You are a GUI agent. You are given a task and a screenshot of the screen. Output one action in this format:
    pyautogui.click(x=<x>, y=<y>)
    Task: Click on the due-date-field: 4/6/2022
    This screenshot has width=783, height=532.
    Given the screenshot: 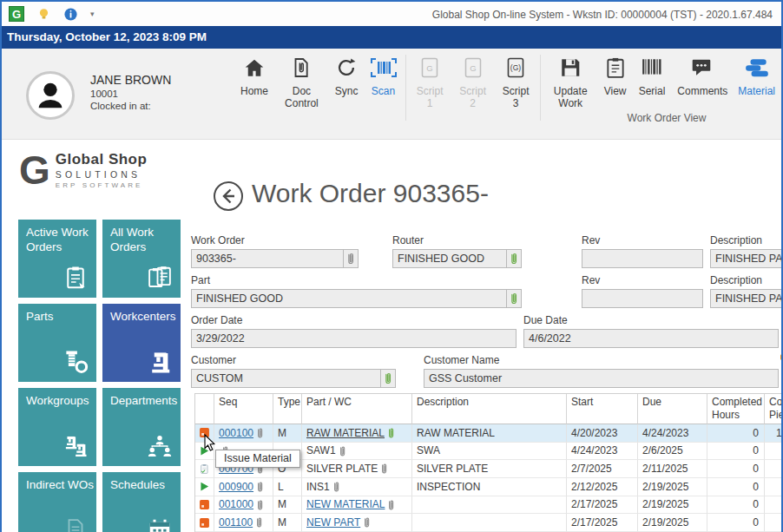 What is the action you would take?
    pyautogui.click(x=651, y=338)
    